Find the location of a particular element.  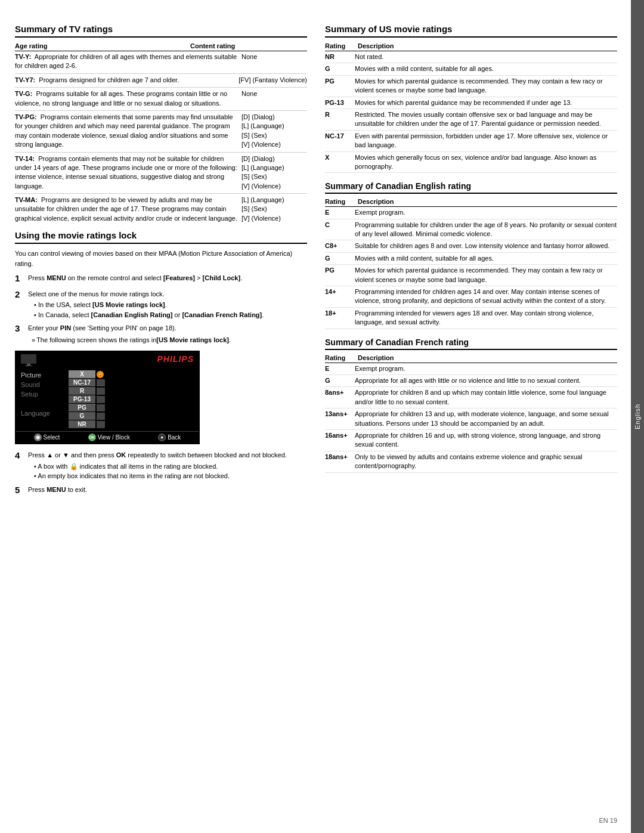

movie-lock-intro: You can control viewing of movies based … is located at coordinates (161, 259).